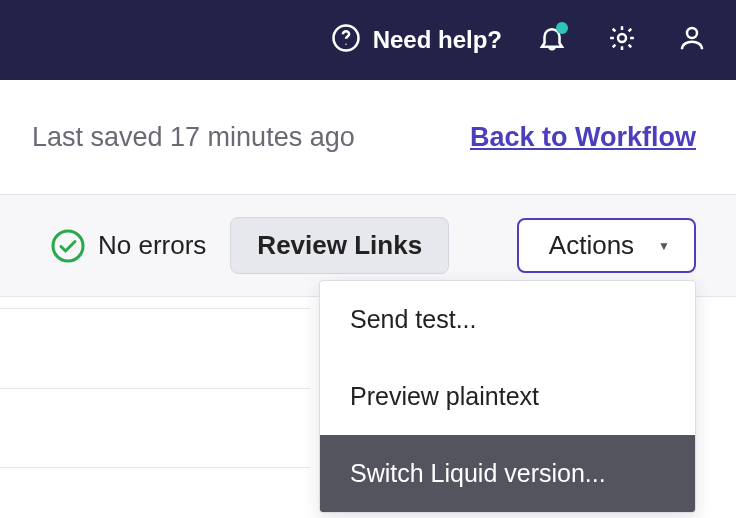 Image resolution: width=736 pixels, height=518 pixels. Describe the element at coordinates (68, 246) in the screenshot. I see `check-circle-icon` at that location.